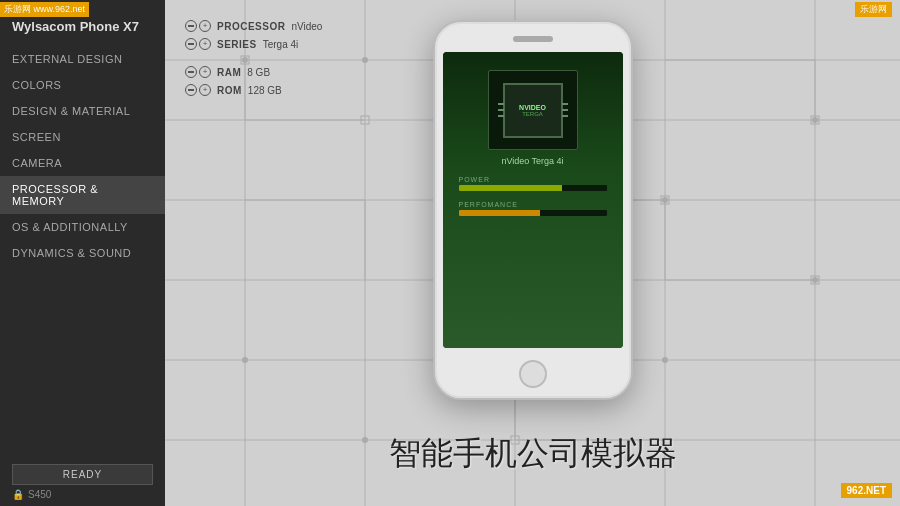 Image resolution: width=900 pixels, height=506 pixels. I want to click on balance-value: S450, so click(40, 494).